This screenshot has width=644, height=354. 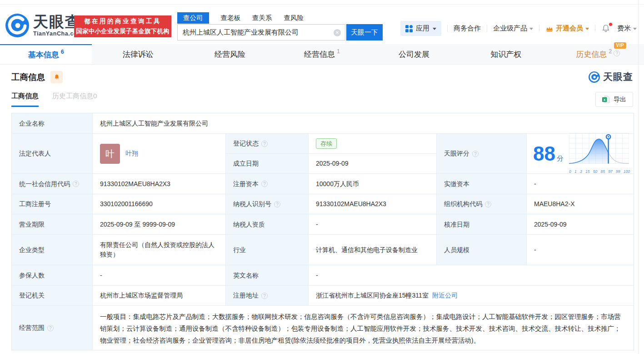 What do you see at coordinates (267, 250) in the screenshot?
I see `field-industry-label: 行业` at bounding box center [267, 250].